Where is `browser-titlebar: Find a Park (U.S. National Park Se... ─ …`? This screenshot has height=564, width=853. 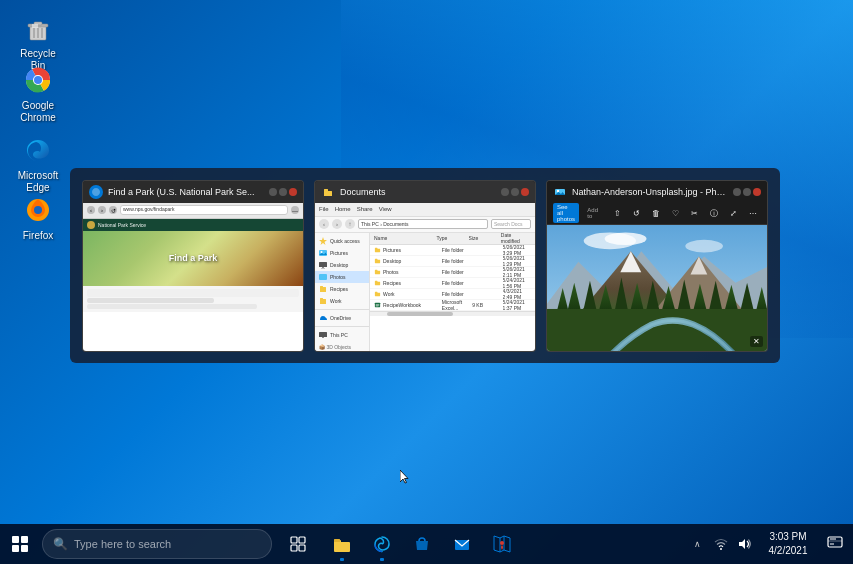
browser-titlebar: Find a Park (U.S. National Park Se... ─ … is located at coordinates (193, 192).